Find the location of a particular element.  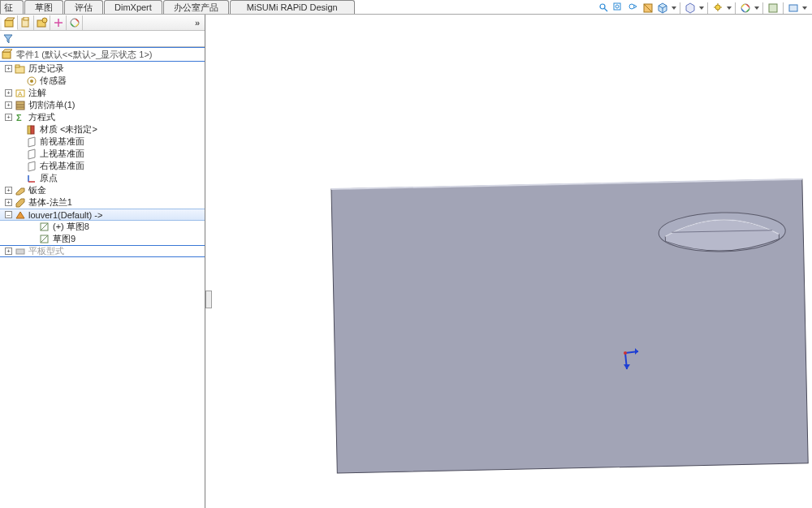

tree-label: 前视基准面 is located at coordinates (62, 141).